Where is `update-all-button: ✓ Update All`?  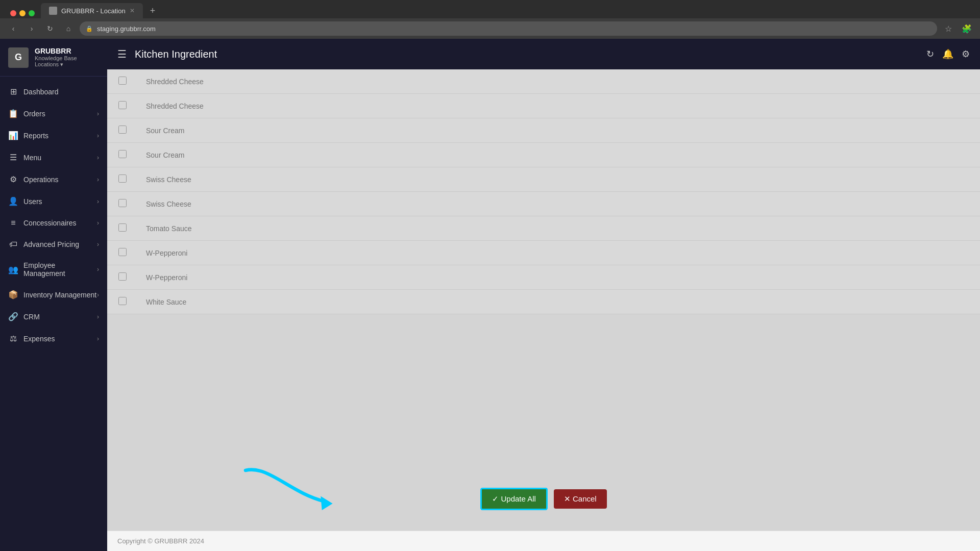
update-all-button: ✓ Update All is located at coordinates (514, 499).